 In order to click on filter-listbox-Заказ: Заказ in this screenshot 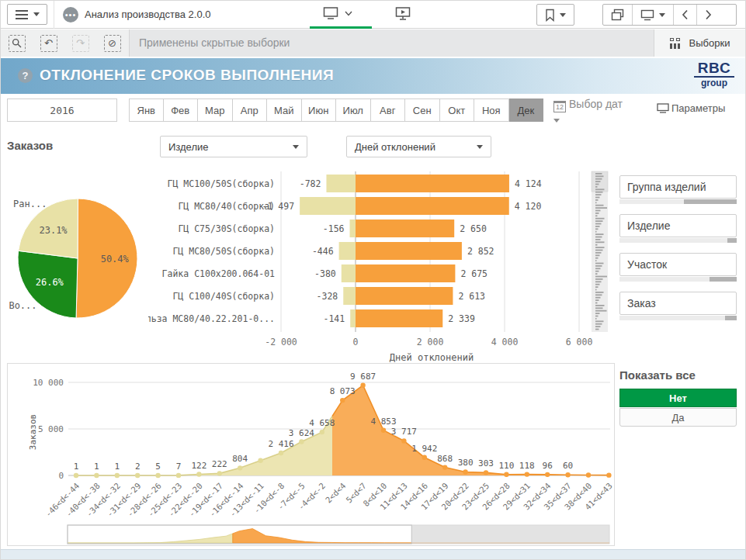, I will do `click(678, 306)`.